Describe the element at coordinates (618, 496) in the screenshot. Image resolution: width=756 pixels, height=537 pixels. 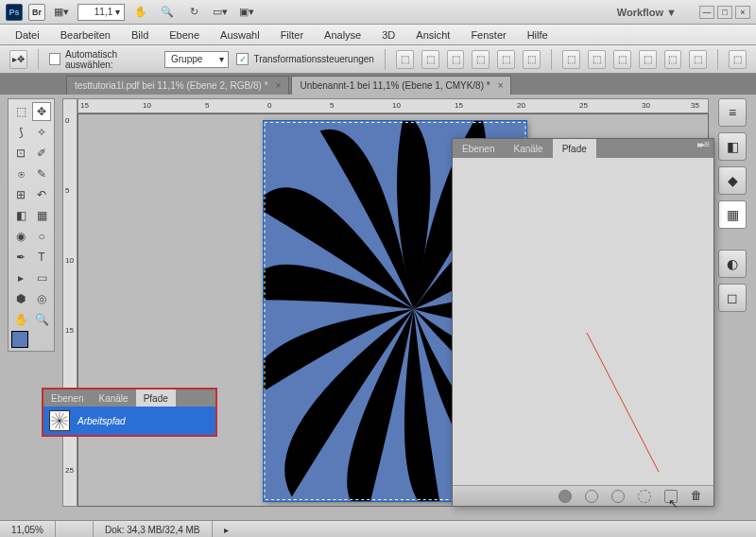
I see `path-to-selection-icon` at that location.